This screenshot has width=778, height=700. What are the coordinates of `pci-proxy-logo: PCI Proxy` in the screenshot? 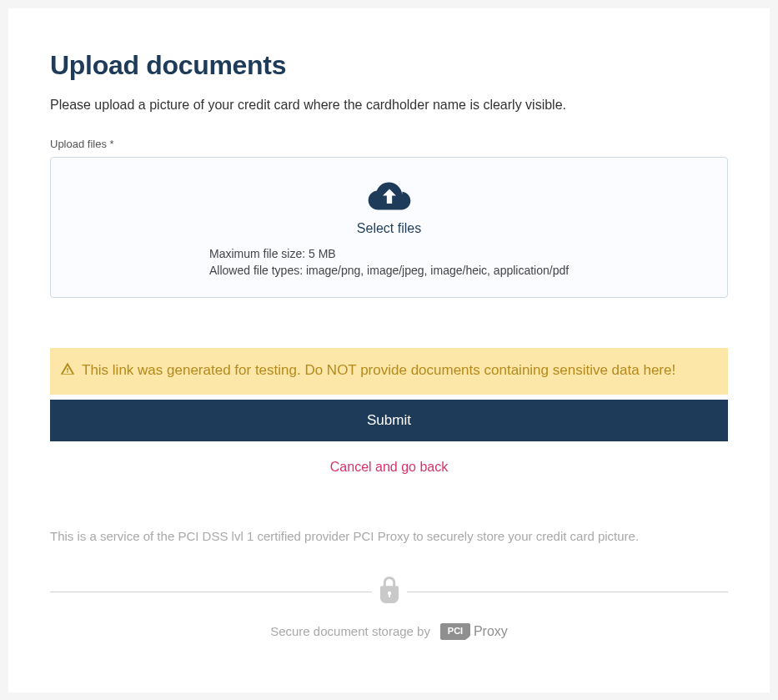 It's located at (474, 632).